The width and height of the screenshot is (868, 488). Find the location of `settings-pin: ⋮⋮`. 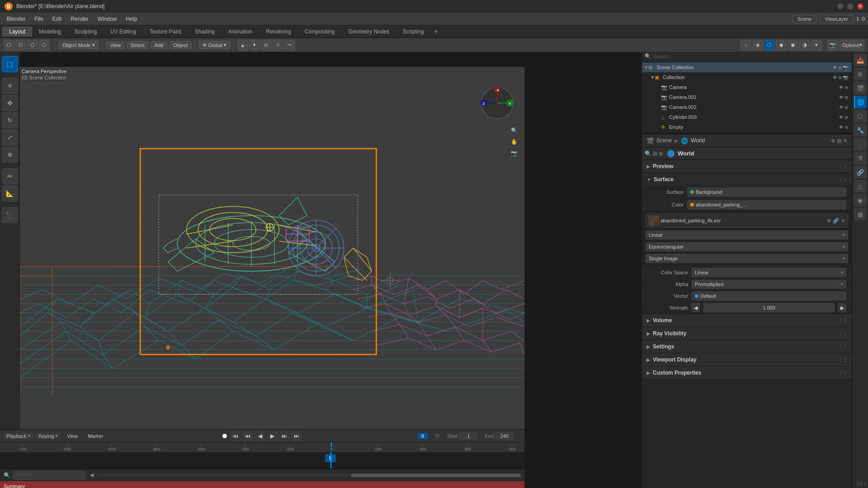

settings-pin: ⋮⋮ is located at coordinates (843, 347).